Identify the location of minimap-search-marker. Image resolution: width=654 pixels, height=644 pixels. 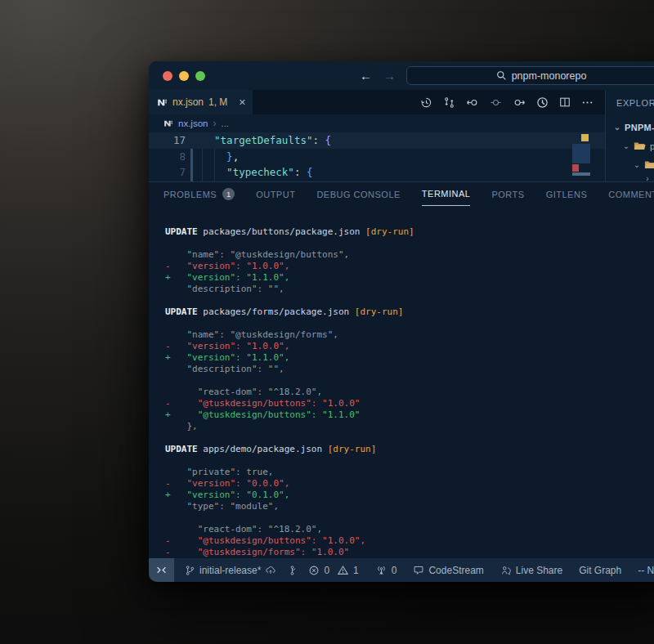
(585, 137).